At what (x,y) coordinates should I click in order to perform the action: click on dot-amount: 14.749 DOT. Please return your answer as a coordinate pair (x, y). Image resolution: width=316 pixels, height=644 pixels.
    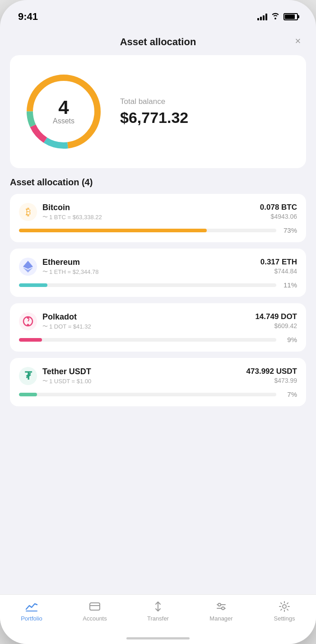
    Looking at the image, I should click on (276, 317).